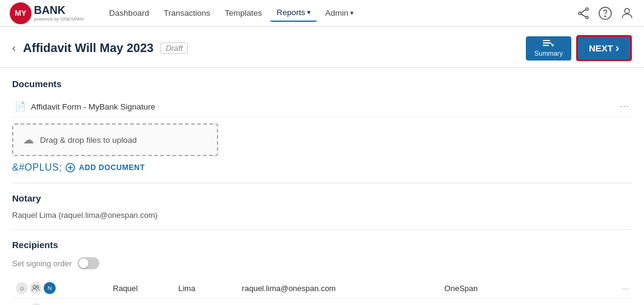 This screenshot has height=305, width=644. I want to click on recipient-more-0: ···, so click(618, 288).